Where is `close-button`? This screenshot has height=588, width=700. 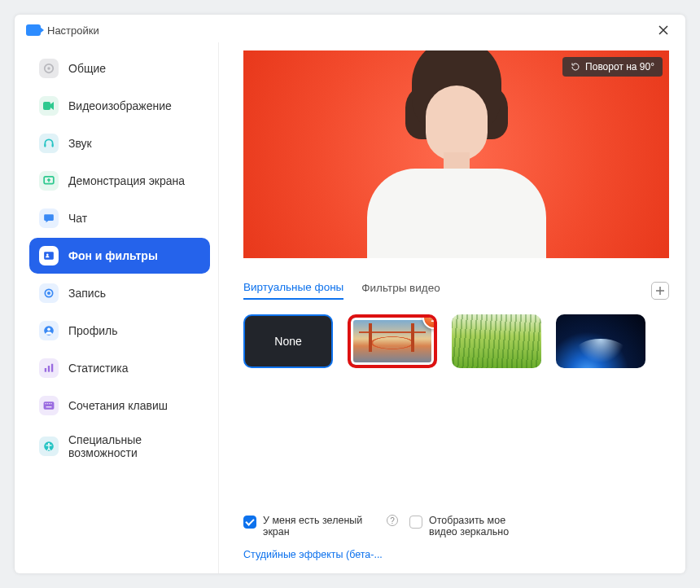
close-button is located at coordinates (663, 30).